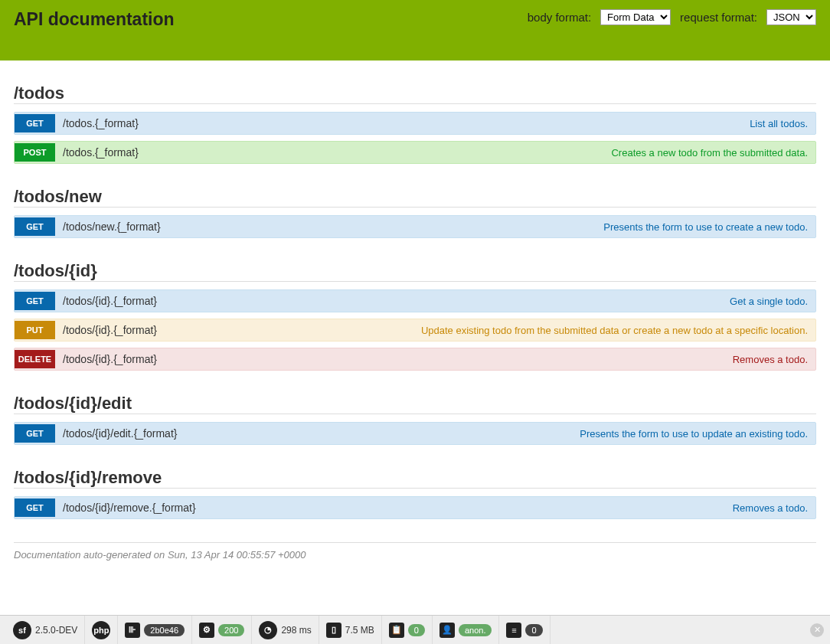  Describe the element at coordinates (559, 17) in the screenshot. I see `body-format-label: body format:` at that location.